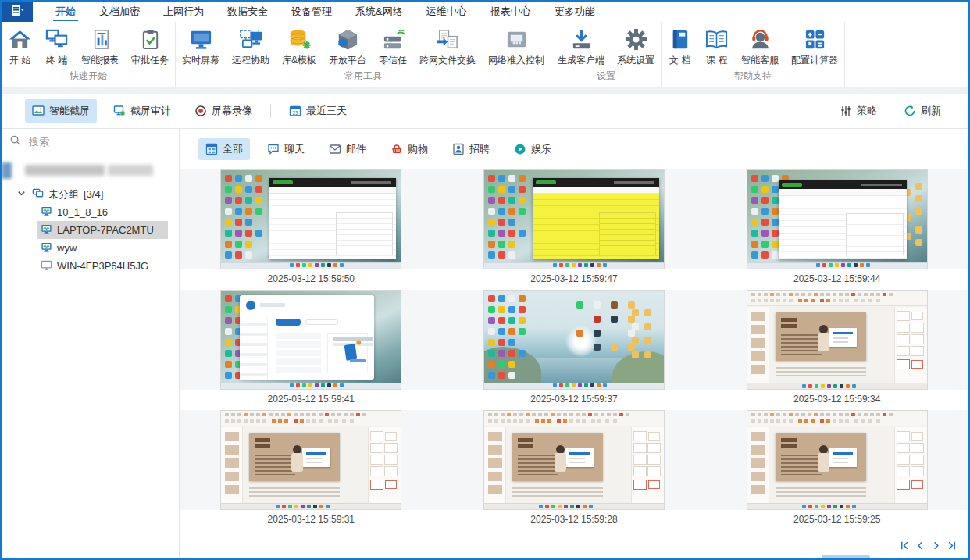  I want to click on redacted-icon, so click(6, 170).